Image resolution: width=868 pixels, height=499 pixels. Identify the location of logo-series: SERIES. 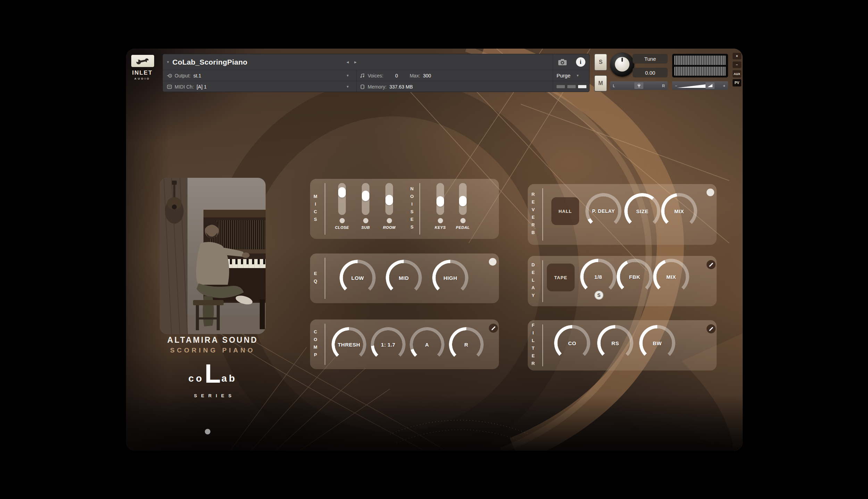
(212, 396).